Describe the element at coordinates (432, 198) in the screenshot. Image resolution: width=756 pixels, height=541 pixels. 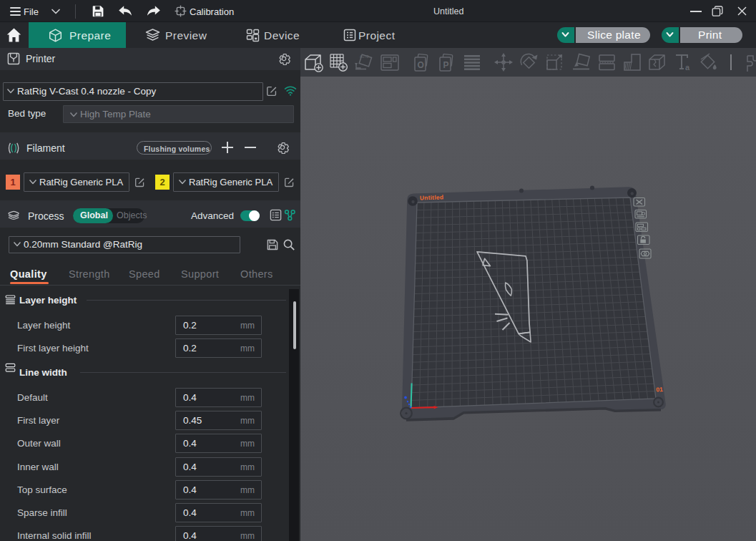
I see `svg-text: Untitled` at that location.